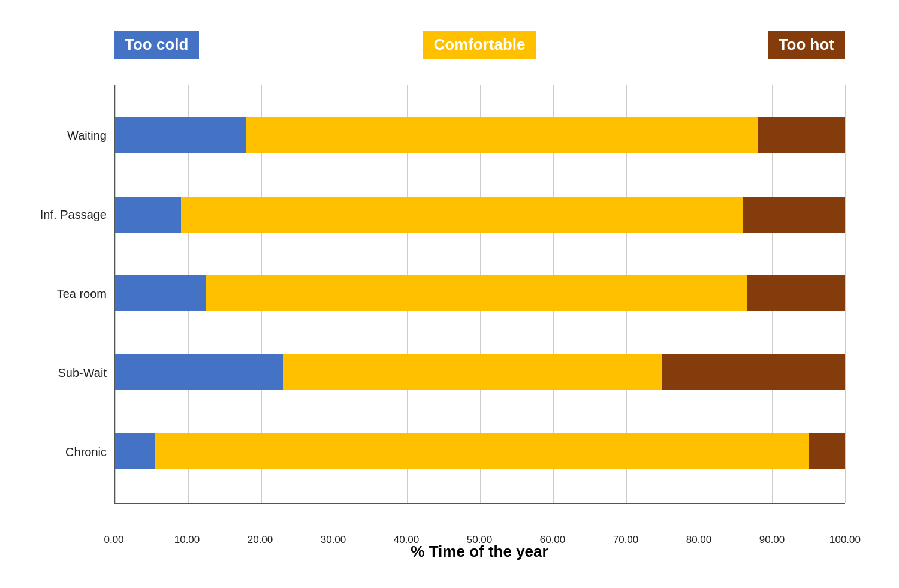 The width and height of the screenshot is (899, 588). Describe the element at coordinates (72, 136) in the screenshot. I see `y-axis-label: Waiting` at that location.